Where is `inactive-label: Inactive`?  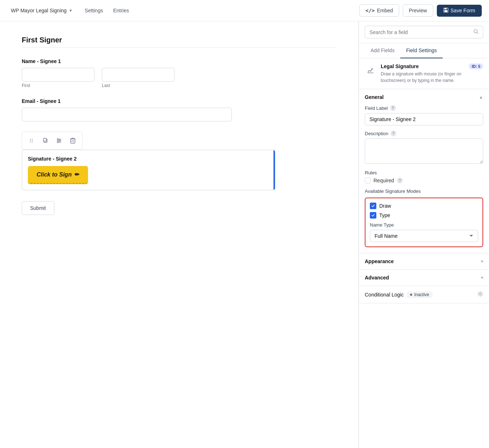
inactive-label: Inactive is located at coordinates (422, 295).